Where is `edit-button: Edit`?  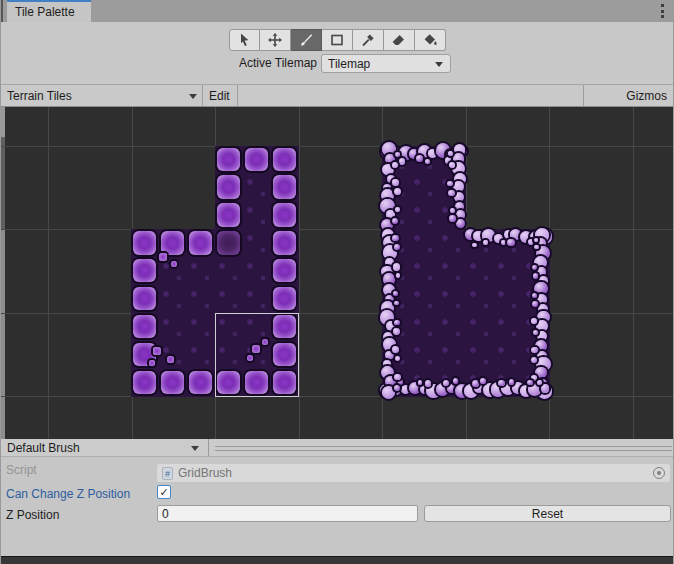 edit-button: Edit is located at coordinates (220, 96).